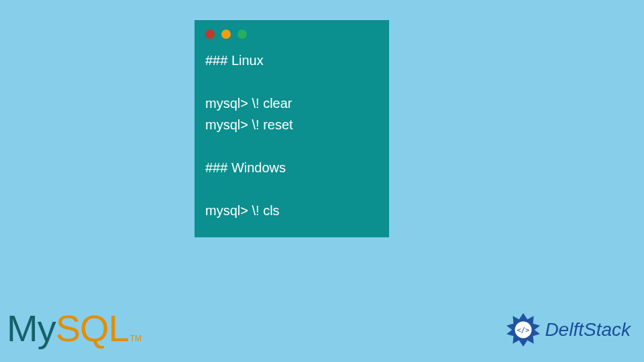  I want to click on delftstack-logo: </> DelftStack, so click(568, 330).